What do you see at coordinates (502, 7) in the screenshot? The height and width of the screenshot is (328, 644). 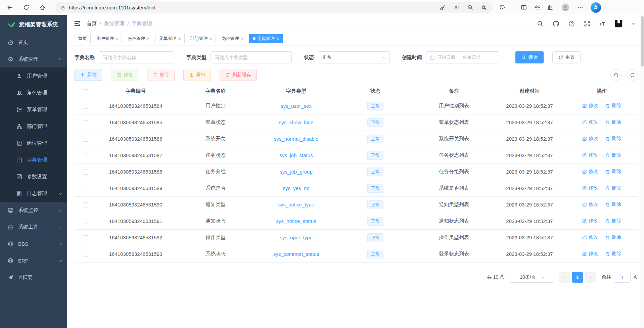 I see `extensions-icon` at bounding box center [502, 7].